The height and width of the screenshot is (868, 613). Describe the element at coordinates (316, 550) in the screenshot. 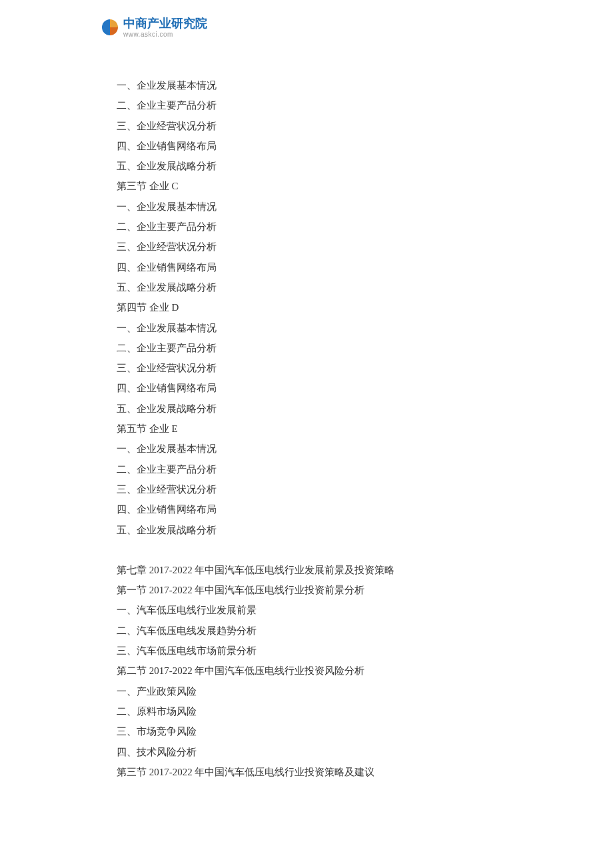

I see `blank-line` at that location.